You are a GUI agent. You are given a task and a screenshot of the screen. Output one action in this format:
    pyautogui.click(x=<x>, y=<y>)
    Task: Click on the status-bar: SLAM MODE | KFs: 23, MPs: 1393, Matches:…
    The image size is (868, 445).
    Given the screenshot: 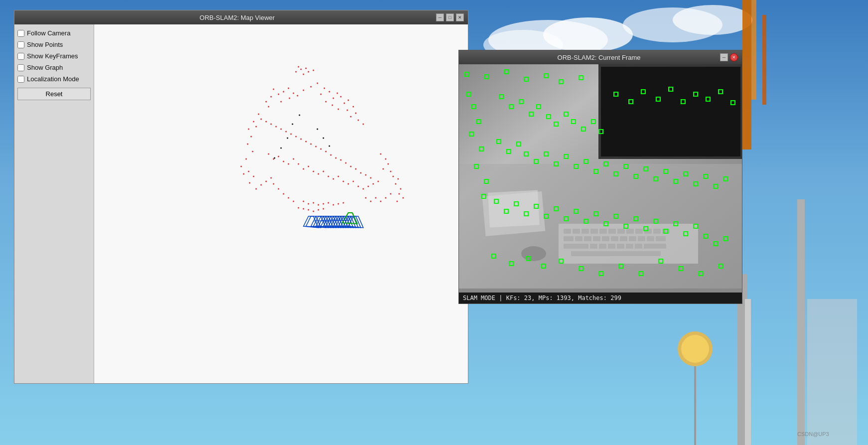 What is the action you would take?
    pyautogui.click(x=600, y=298)
    